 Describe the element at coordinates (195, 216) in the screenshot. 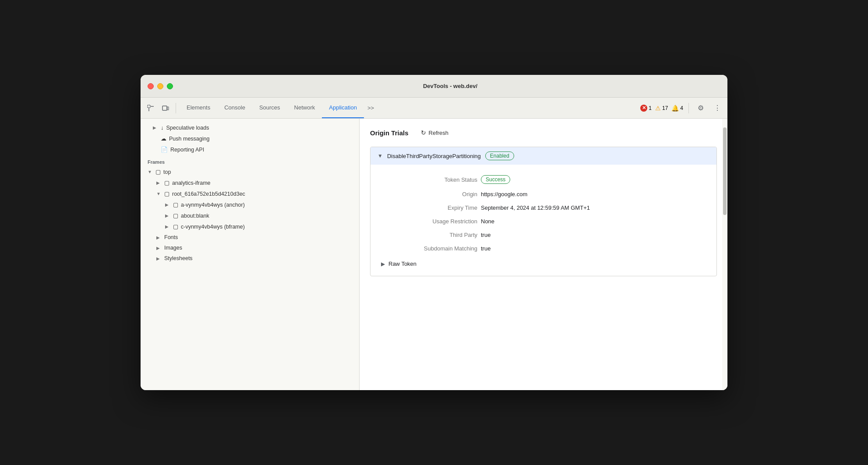

I see `sidebar-item-label: about:blank` at that location.